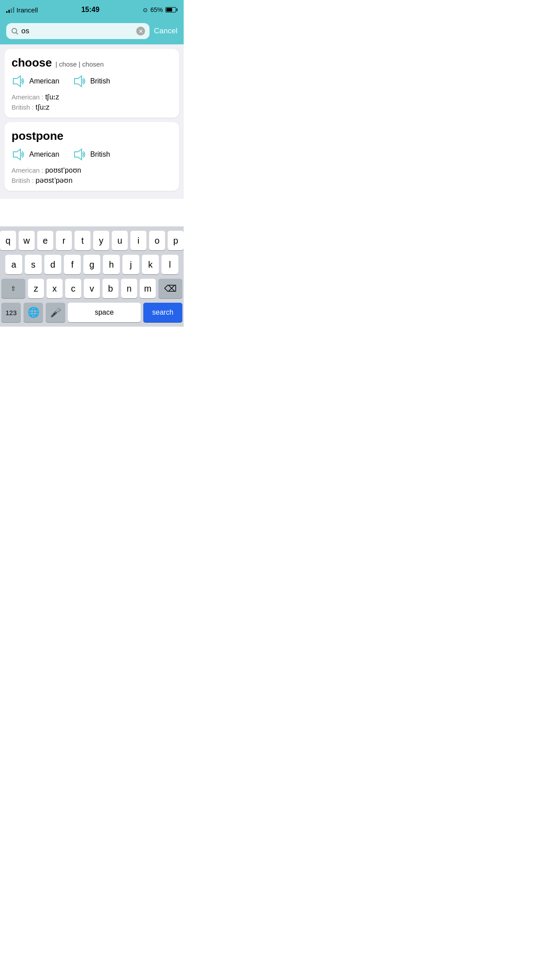  I want to click on key-t: t, so click(83, 241).